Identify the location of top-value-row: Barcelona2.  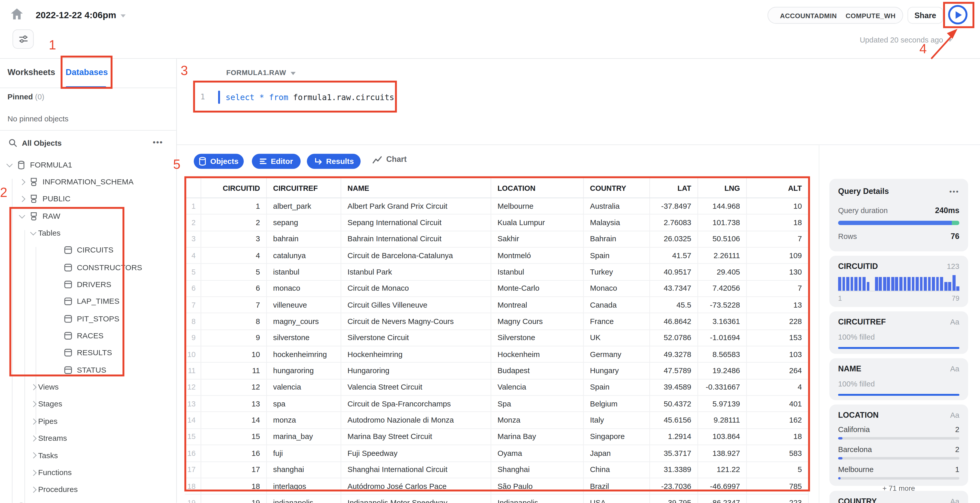
(899, 452).